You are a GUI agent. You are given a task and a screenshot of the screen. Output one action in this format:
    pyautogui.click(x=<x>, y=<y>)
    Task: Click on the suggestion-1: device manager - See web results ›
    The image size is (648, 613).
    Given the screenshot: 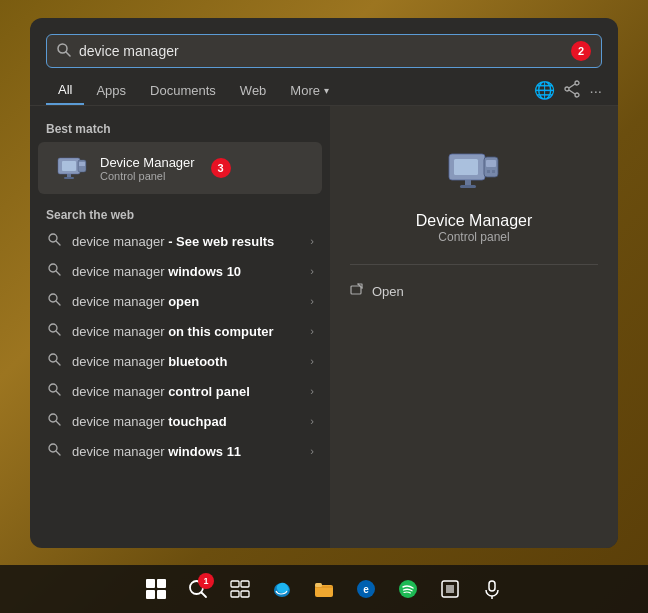 What is the action you would take?
    pyautogui.click(x=180, y=241)
    